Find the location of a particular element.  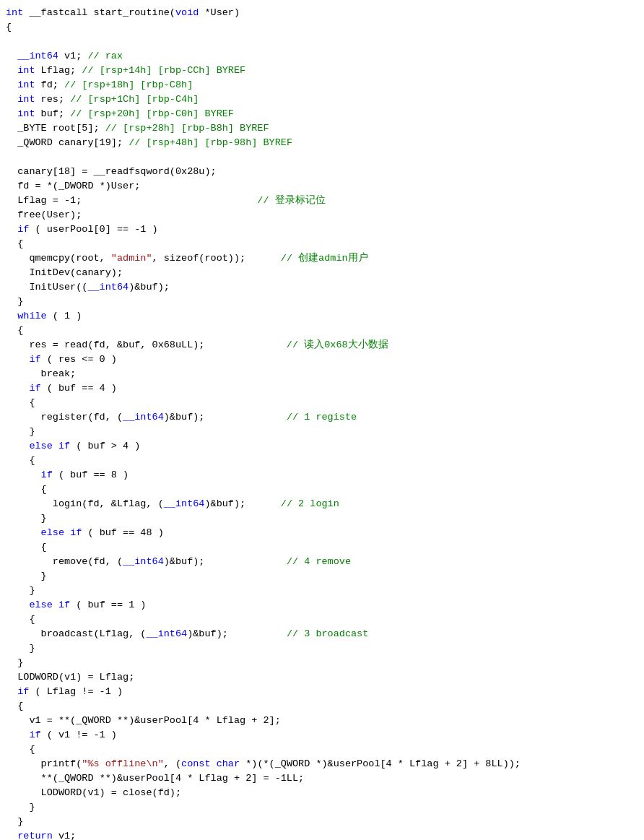

code-text: if ( v1 != -1 ) is located at coordinates (61, 735).